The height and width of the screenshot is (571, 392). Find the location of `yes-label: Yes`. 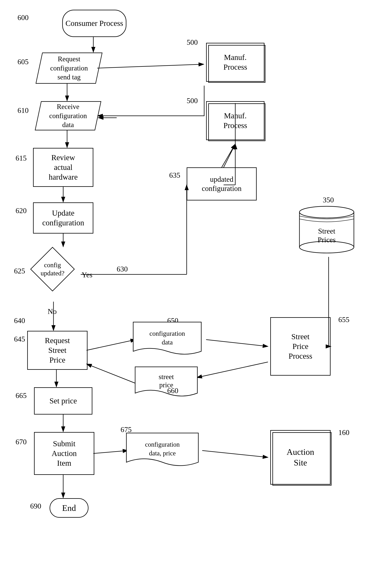

yes-label: Yes is located at coordinates (87, 275).